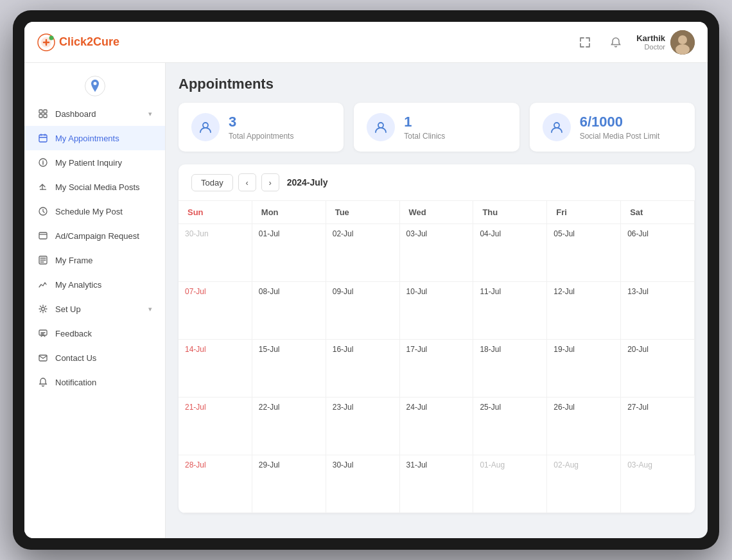  What do you see at coordinates (363, 407) in the screenshot?
I see `date-label-23-Jul: 23-Jul` at bounding box center [363, 407].